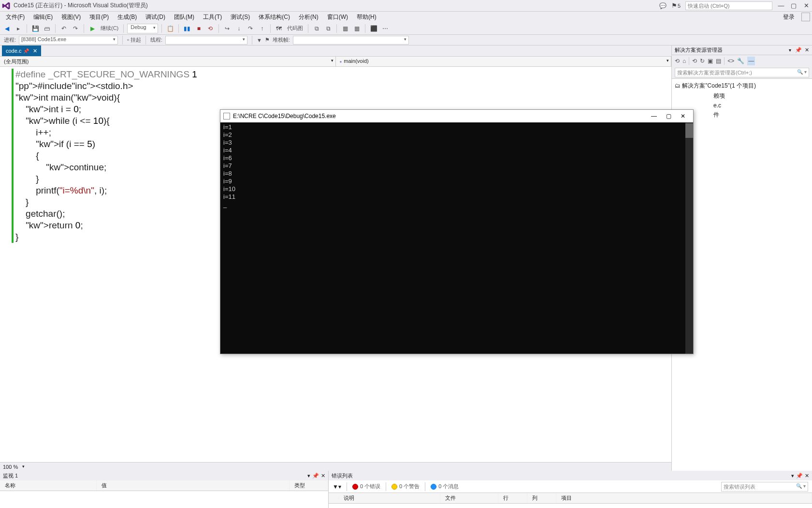  Describe the element at coordinates (259, 40) in the screenshot. I see `filter-icon: ▼` at that location.